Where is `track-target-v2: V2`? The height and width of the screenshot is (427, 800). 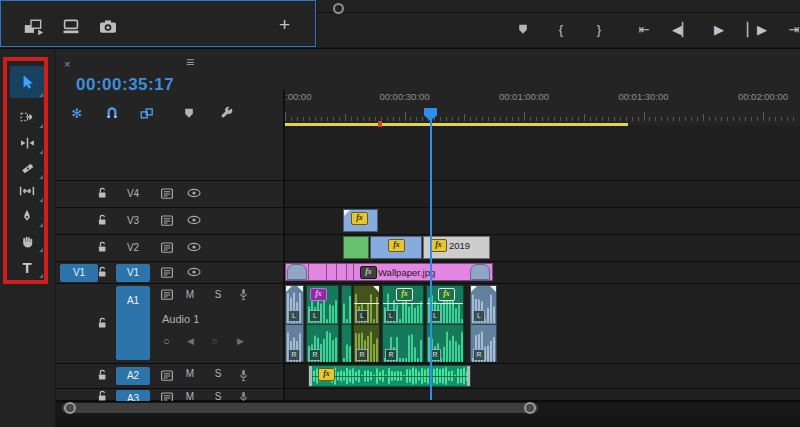
track-target-v2: V2 is located at coordinates (133, 248).